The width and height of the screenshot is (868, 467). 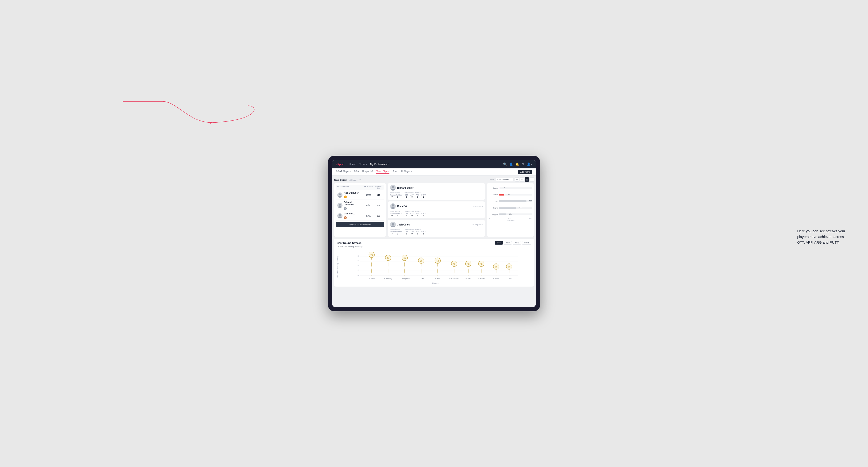 What do you see at coordinates (526, 243) in the screenshot?
I see `filter-putt: PUTT` at bounding box center [526, 243].